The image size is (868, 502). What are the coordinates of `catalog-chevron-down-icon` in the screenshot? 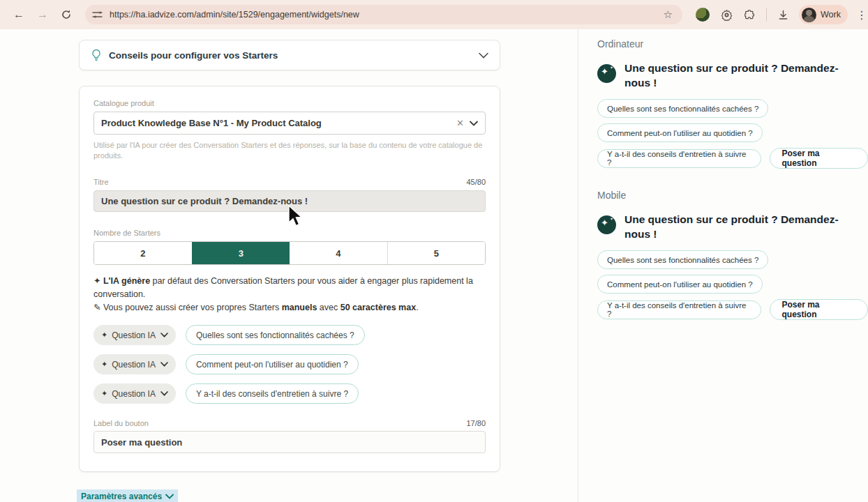 It's located at (474, 123).